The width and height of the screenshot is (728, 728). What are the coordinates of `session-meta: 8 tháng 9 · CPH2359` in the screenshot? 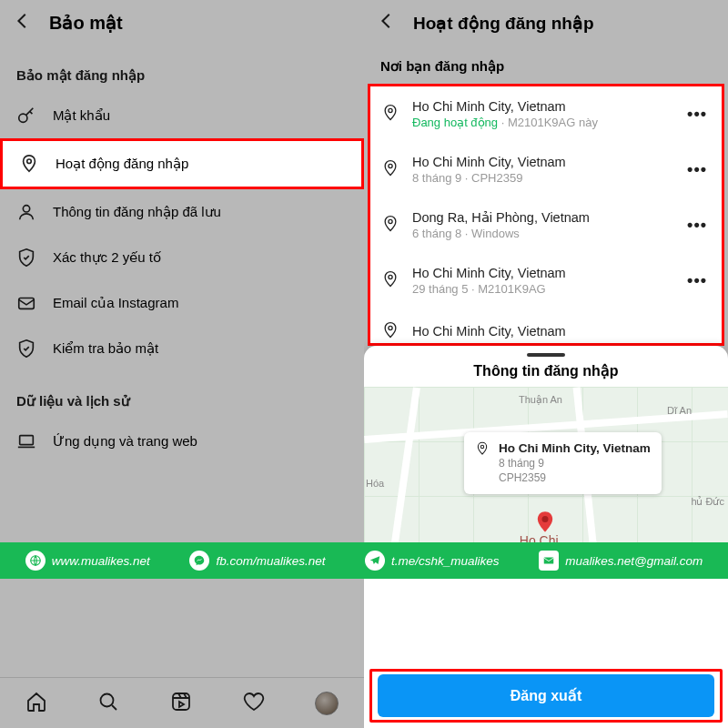 It's located at (541, 178).